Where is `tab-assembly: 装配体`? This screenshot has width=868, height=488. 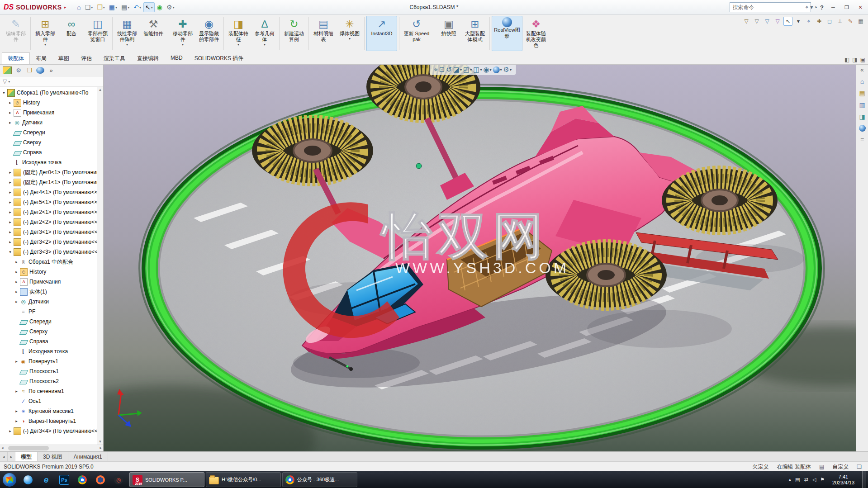 tab-assembly: 装配体 is located at coordinates (16, 58).